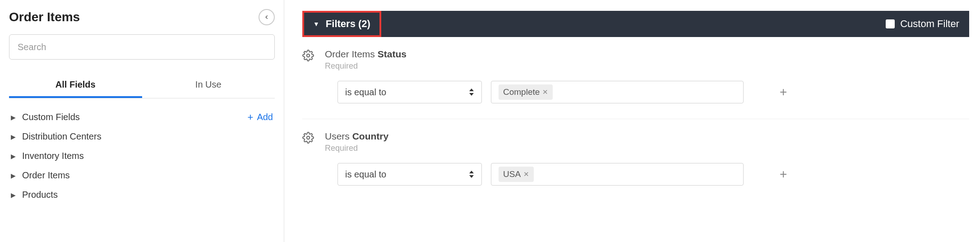 Image resolution: width=980 pixels, height=242 pixels. What do you see at coordinates (636, 24) in the screenshot?
I see `filters-bar: ▼ Filters (2) Custom Filter` at bounding box center [636, 24].